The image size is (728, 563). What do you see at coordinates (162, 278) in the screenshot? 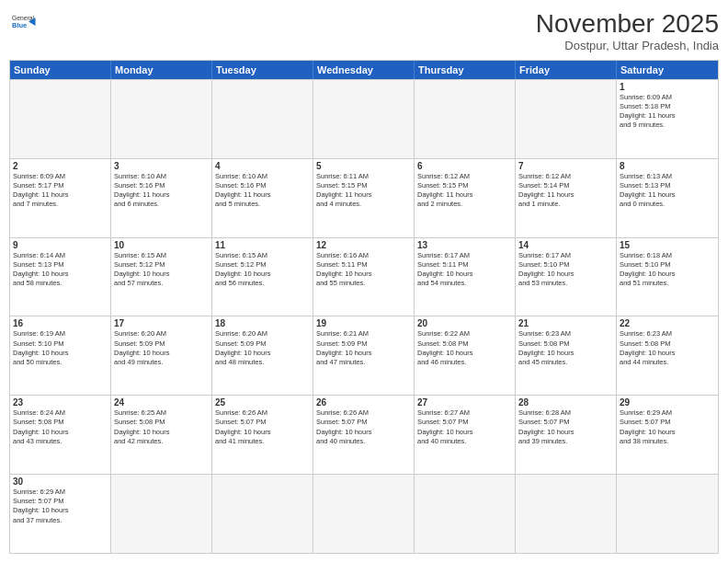
I see `table-row: 10Sunrise: 6:15 AM Sunset: 5:12 PM Dayli…` at bounding box center [162, 278].